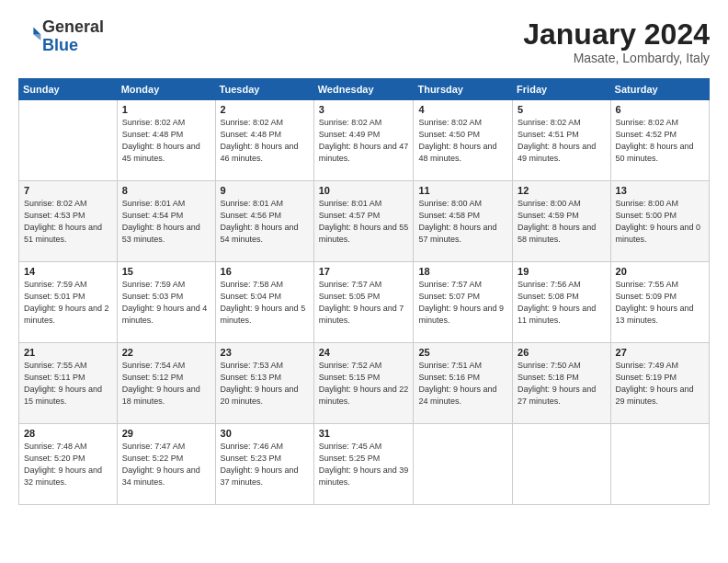  What do you see at coordinates (364, 303) in the screenshot?
I see `day-info: Sunrise: 7:57 AMSunset: 5:05 PMDaylight:…` at bounding box center [364, 303].